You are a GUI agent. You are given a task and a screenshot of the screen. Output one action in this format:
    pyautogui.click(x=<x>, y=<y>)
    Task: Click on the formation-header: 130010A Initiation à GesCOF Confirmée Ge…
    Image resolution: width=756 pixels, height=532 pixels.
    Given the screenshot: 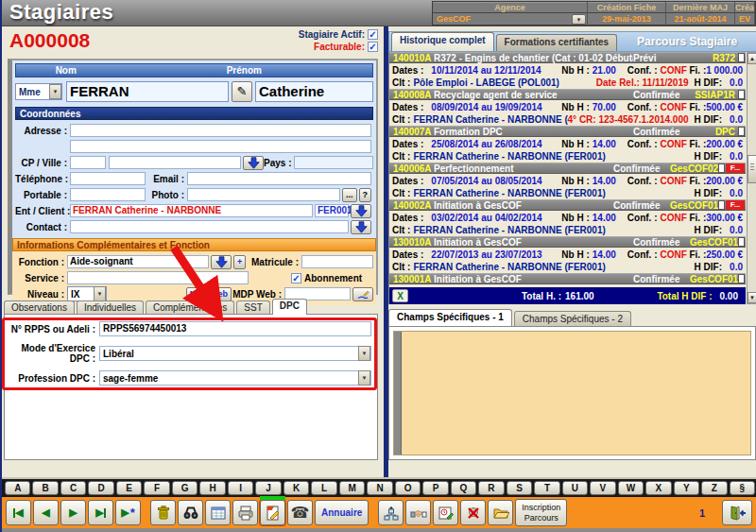 What is the action you would take?
    pyautogui.click(x=567, y=242)
    